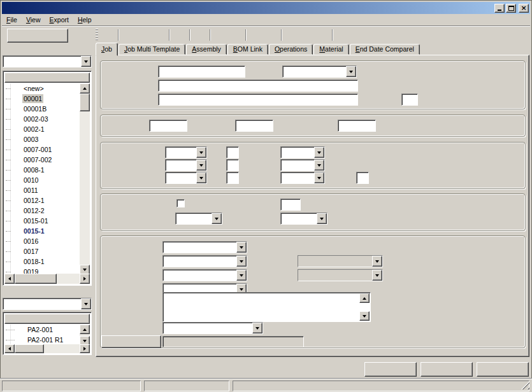 This screenshot has width=532, height=392. Describe the element at coordinates (241, 247) in the screenshot. I see `sequence-type-dropdown-button` at that location.